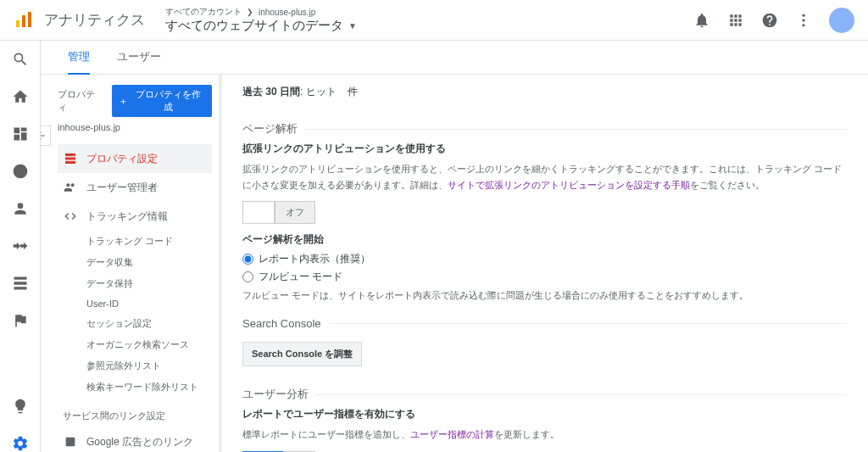  What do you see at coordinates (70, 159) in the screenshot?
I see `settings-box-icon` at bounding box center [70, 159].